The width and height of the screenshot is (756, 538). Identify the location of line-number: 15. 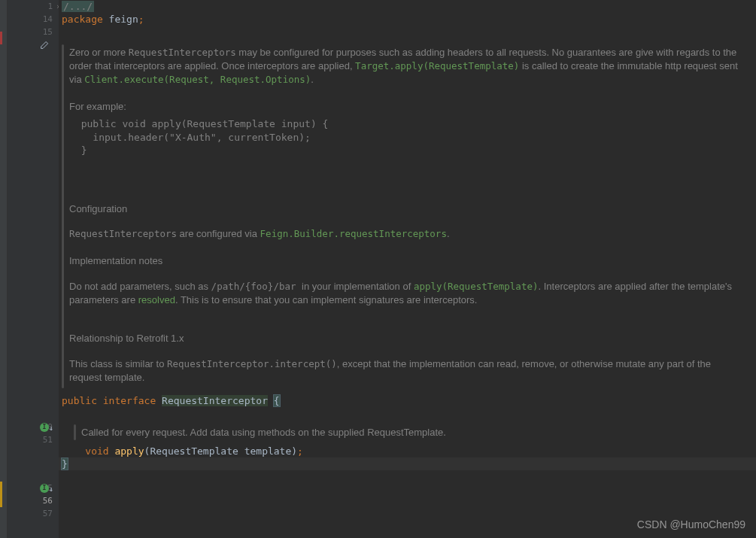
(45, 32).